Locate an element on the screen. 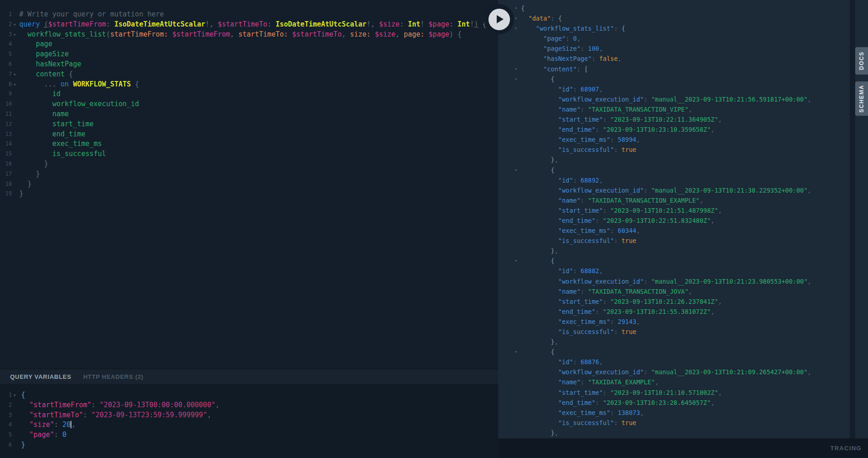 The height and width of the screenshot is (458, 868). query-line: 14 exec_time_ms is located at coordinates (249, 144).